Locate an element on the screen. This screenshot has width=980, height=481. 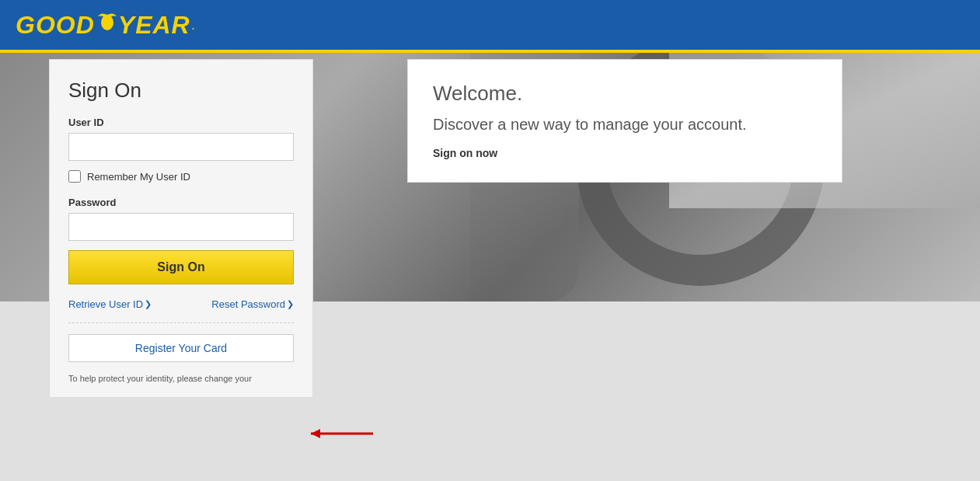
reset-chevron-icon: ❯ is located at coordinates (291, 305).